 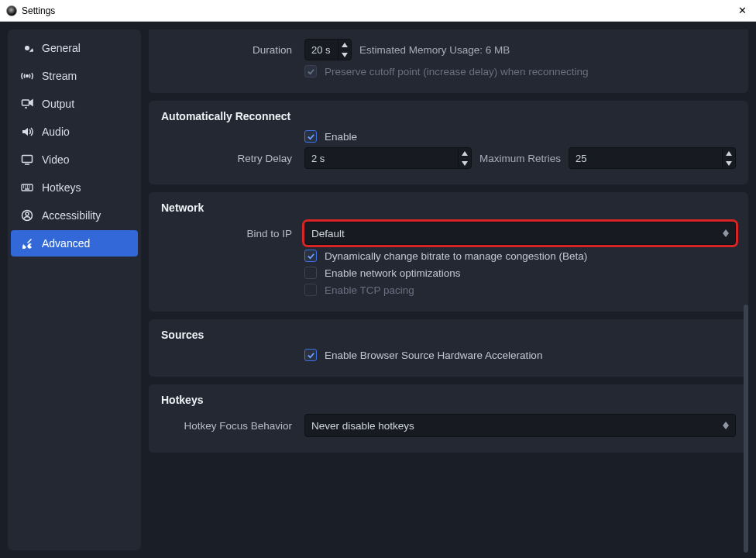 What do you see at coordinates (465, 163) in the screenshot?
I see `retry-step-down` at bounding box center [465, 163].